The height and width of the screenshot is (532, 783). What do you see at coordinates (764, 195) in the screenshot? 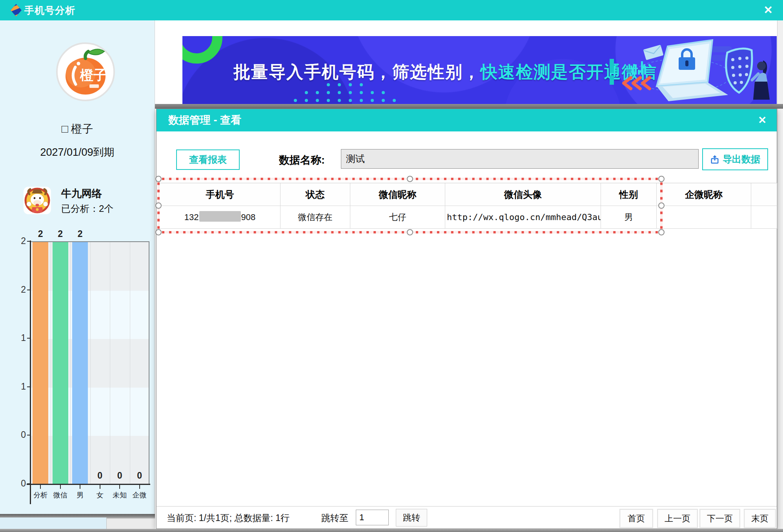
I see `col-header-extra` at bounding box center [764, 195].